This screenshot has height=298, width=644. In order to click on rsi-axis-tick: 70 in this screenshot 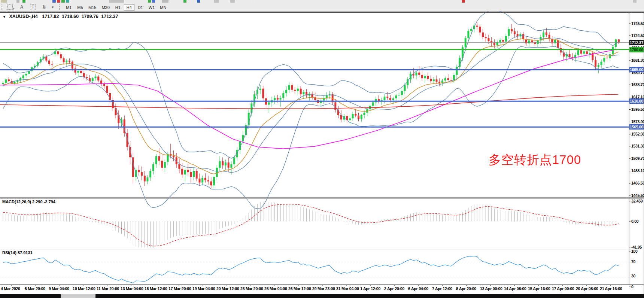, I will do `click(634, 262)`.